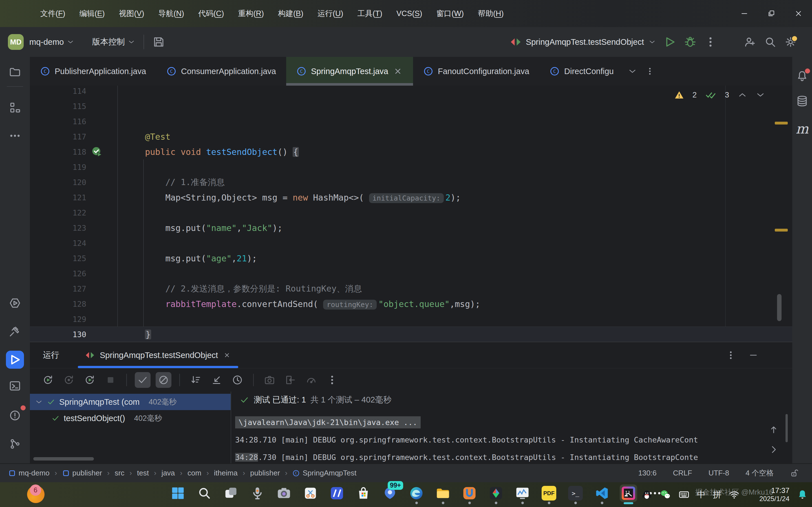 This screenshot has height=507, width=812. Describe the element at coordinates (583, 42) in the screenshot. I see `run-configuration-selector: SpringAmqpTest.testSendObject` at that location.